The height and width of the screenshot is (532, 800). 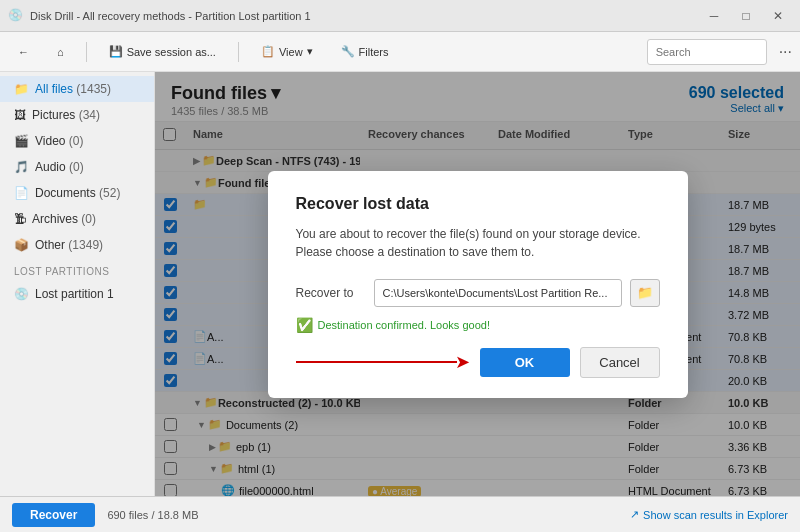 I want to click on sidebar-item-other: 📦 Other (1349), so click(x=77, y=245).